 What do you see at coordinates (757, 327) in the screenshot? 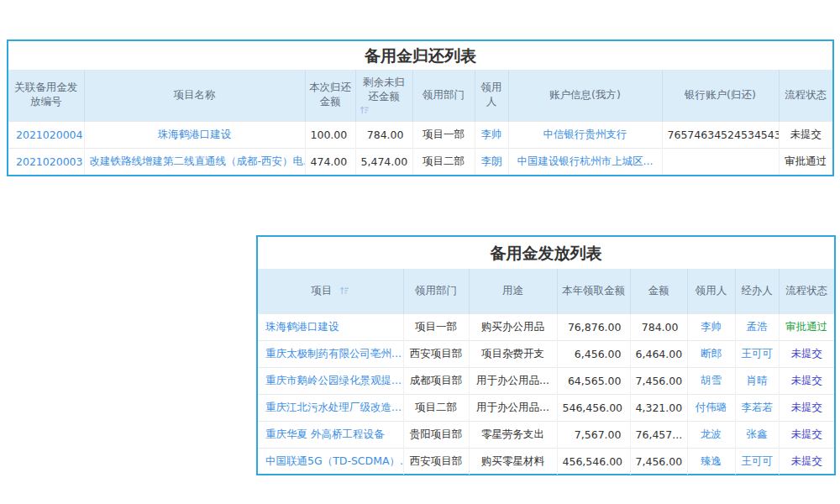
I see `handler-link: 孟浩` at bounding box center [757, 327].